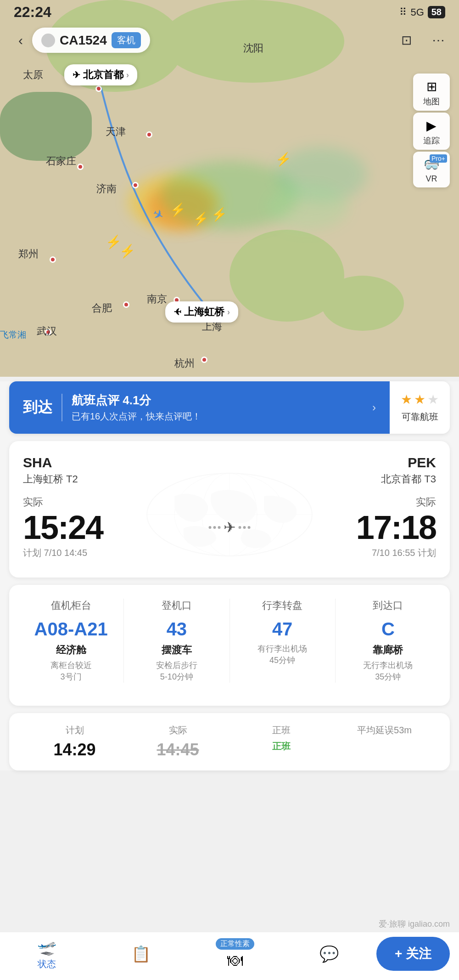 The height and width of the screenshot is (980, 459). Describe the element at coordinates (235, 954) in the screenshot. I see `nav-service-item: 正常性素 🍽` at that location.